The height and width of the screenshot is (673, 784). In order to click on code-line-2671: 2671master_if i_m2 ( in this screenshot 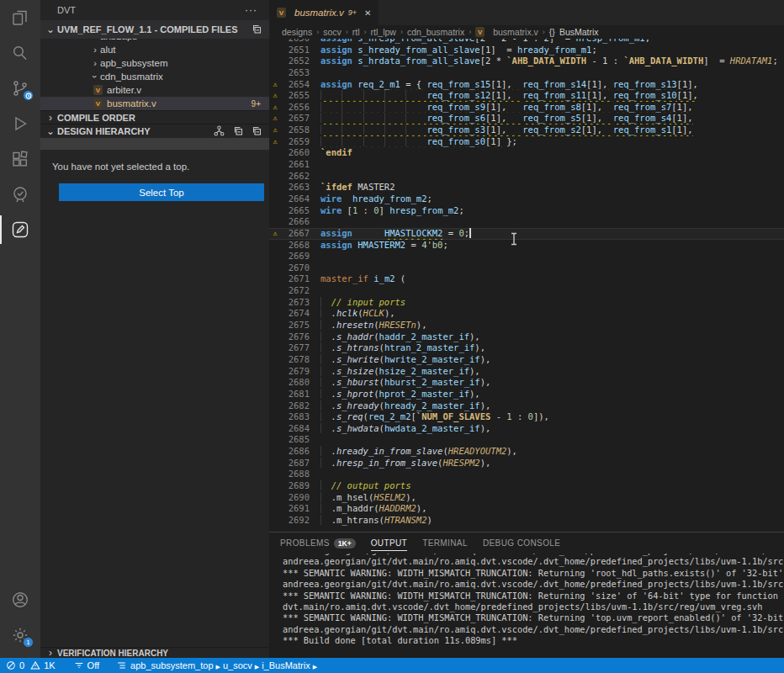, I will do `click(527, 279)`.